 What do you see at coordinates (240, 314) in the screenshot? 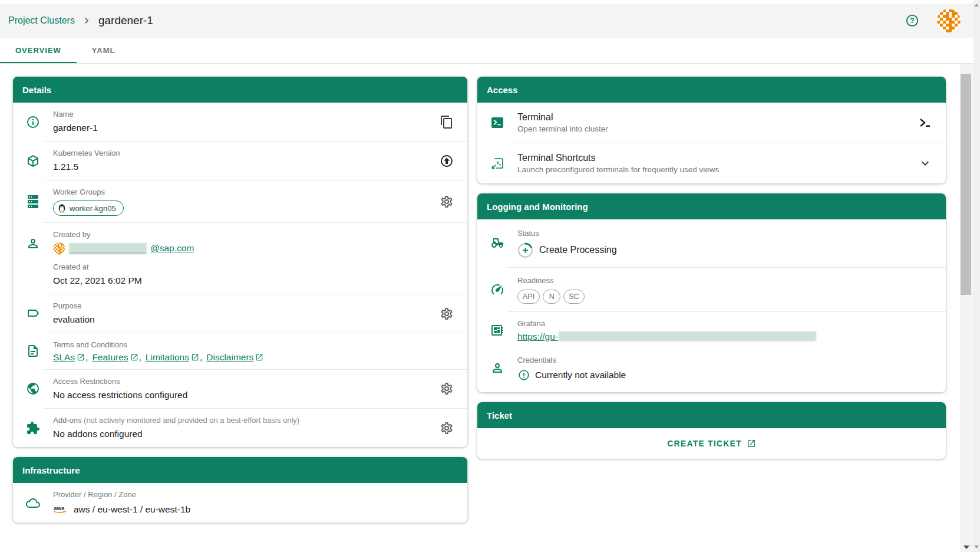
I see `details-row-purpose: Purpose evaluation` at bounding box center [240, 314].